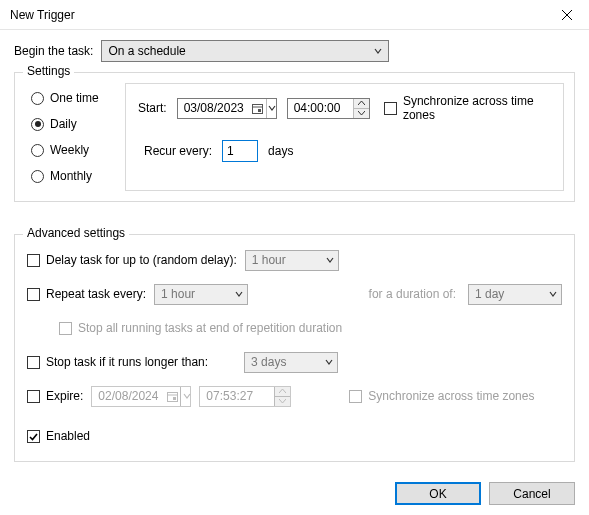  I want to click on repeat-label: Repeat task every:, so click(96, 294).